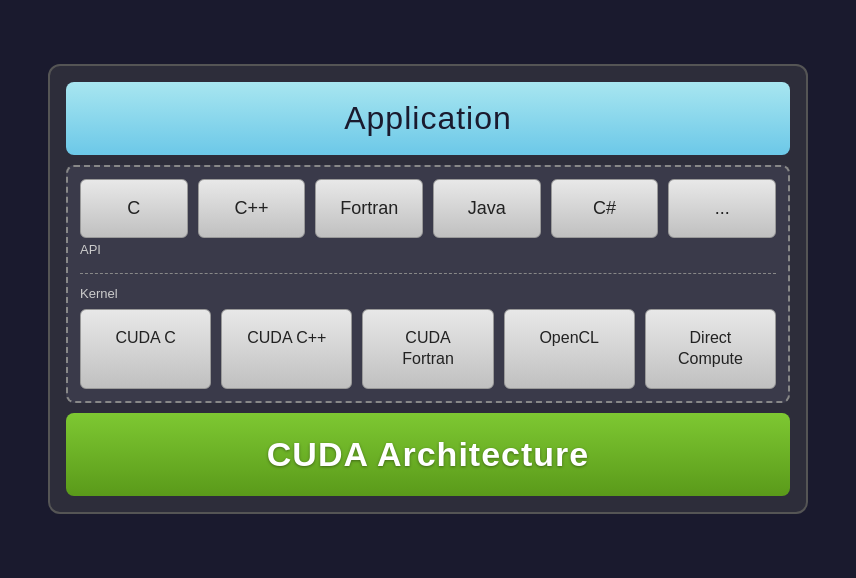 The width and height of the screenshot is (856, 578). I want to click on kernel-row: CUDA C CUDA C++ CUDAFortran OpenCL Direc…, so click(428, 349).